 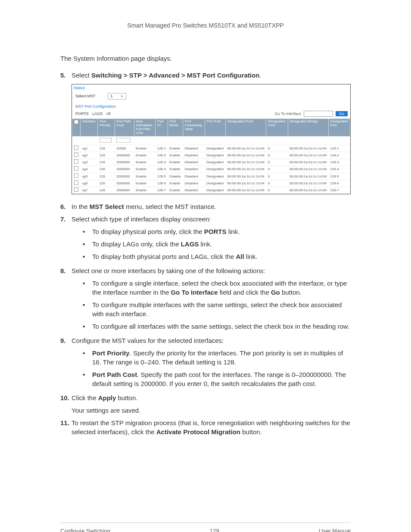 What do you see at coordinates (211, 106) in the screenshot?
I see `section-title: MST Port Configuration` at bounding box center [211, 106].